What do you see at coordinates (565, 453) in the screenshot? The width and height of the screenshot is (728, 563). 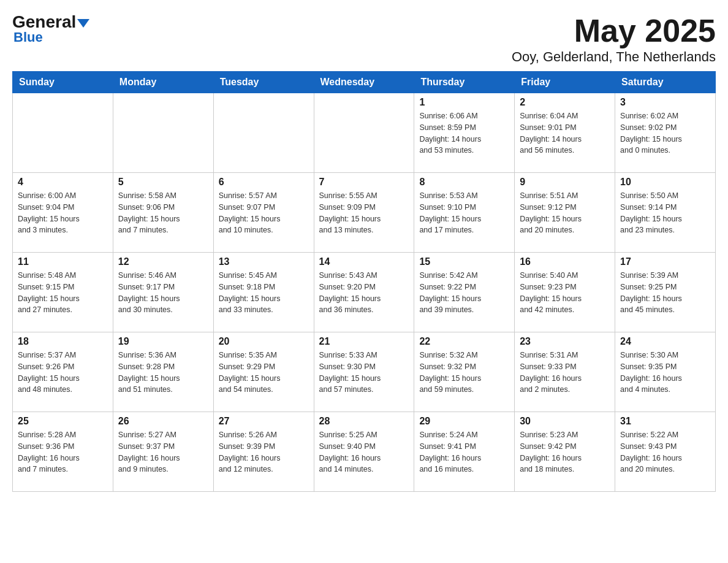 I see `day-info: Sunrise: 5:23 AM Sunset: 9:42 PM Dayligh…` at bounding box center [565, 453].